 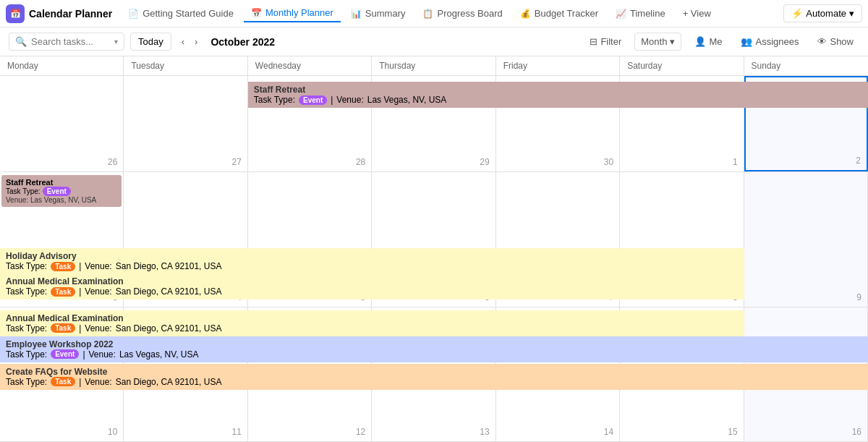 What do you see at coordinates (63, 382) in the screenshot?
I see `create-faqs-badge: Task` at bounding box center [63, 382].